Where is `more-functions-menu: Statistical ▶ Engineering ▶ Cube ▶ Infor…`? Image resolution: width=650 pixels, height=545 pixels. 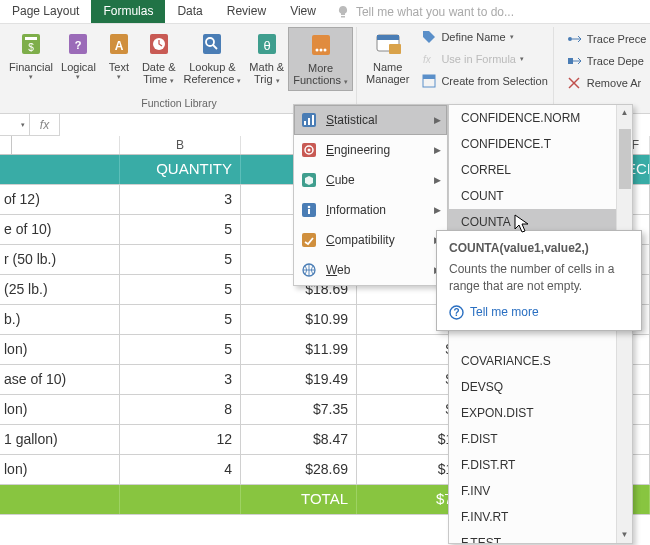 more-functions-menu: Statistical ▶ Engineering ▶ Cube ▶ Infor… is located at coordinates (370, 195).